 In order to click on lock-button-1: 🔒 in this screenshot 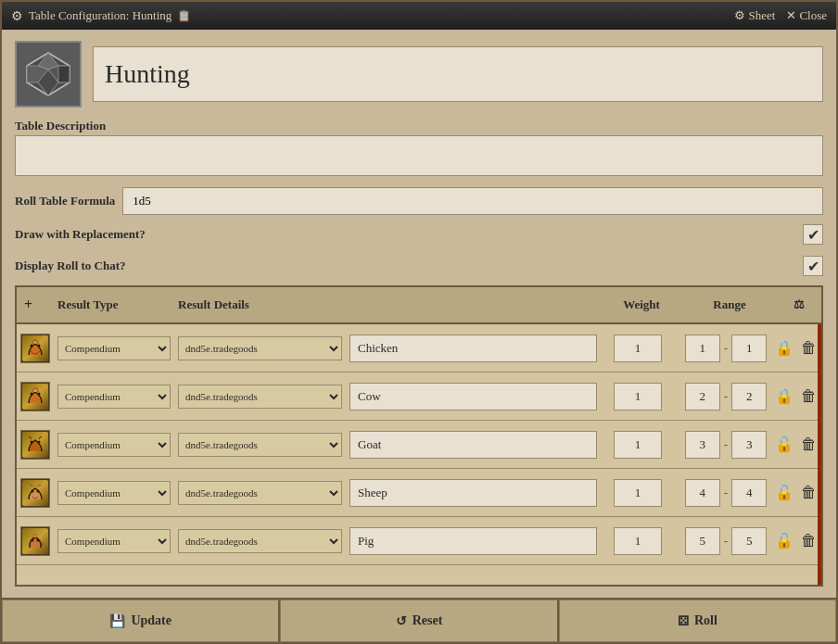, I will do `click(784, 348)`.